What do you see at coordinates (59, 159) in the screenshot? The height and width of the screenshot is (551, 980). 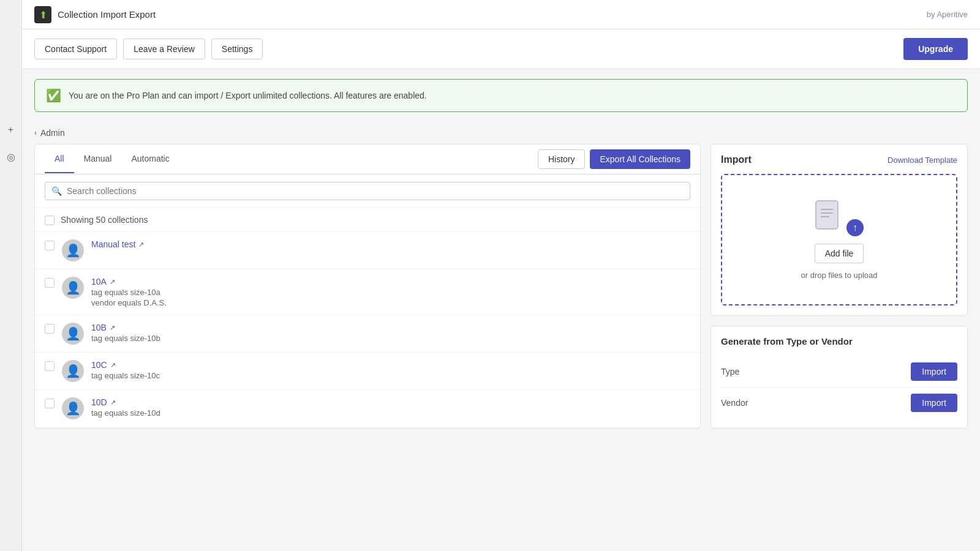 I see `tab-all: All` at bounding box center [59, 159].